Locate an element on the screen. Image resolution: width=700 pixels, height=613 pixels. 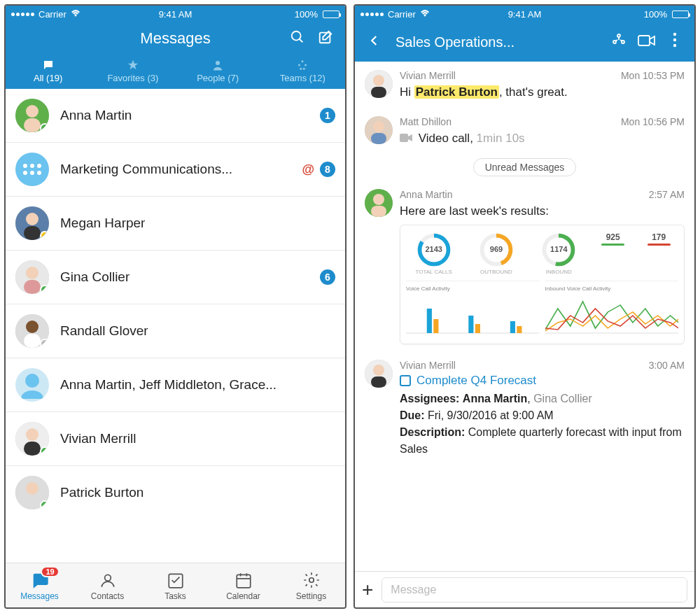
tab-calendar: Calendar is located at coordinates (244, 585).